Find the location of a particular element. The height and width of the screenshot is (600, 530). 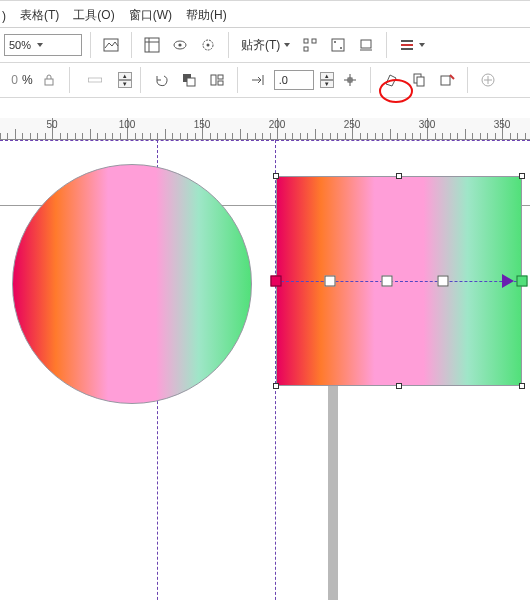

percent-label: % is located at coordinates (28, 80).